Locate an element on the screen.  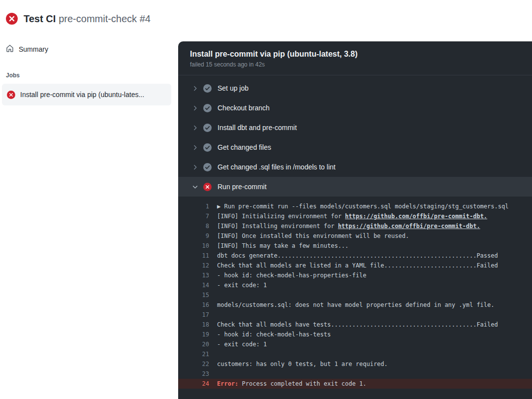
log-line-number: 9 is located at coordinates (194, 236).